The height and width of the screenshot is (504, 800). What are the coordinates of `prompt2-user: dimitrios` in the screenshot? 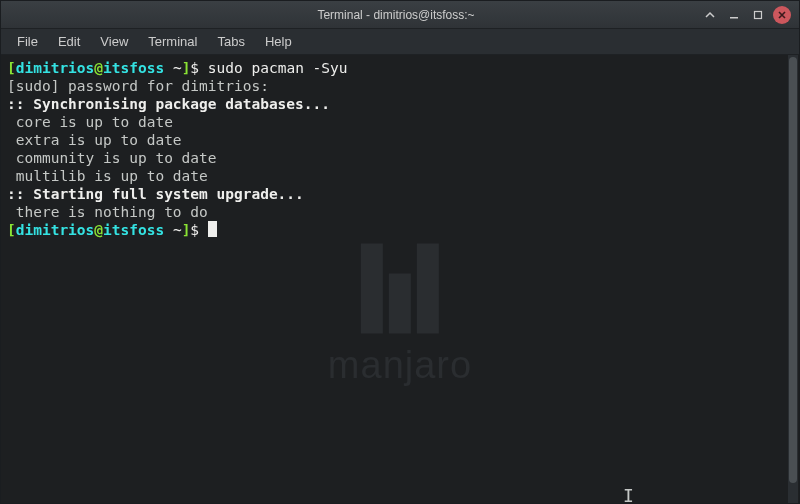 It's located at (56, 230).